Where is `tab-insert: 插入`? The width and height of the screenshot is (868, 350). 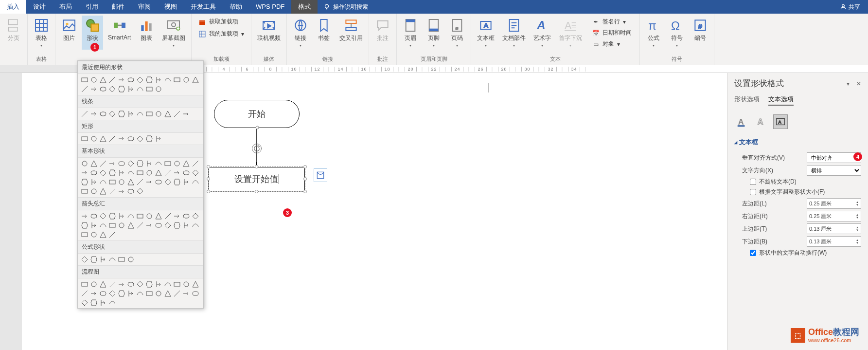 tab-insert: 插入 is located at coordinates (13, 7).